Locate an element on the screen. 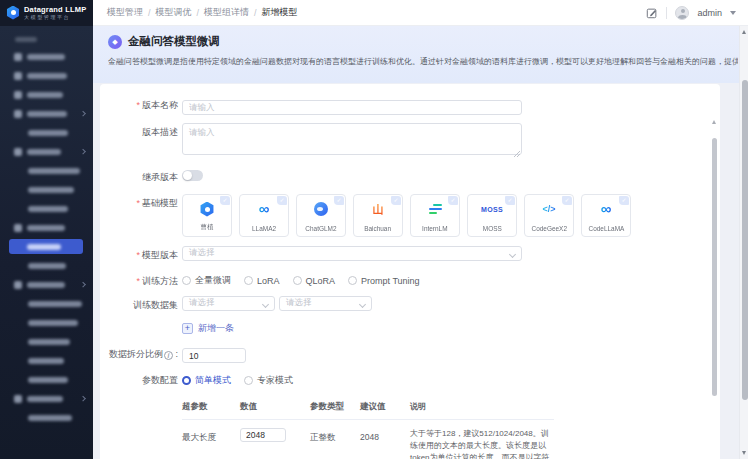  breadcrumb-item: 模型管理 is located at coordinates (125, 12).